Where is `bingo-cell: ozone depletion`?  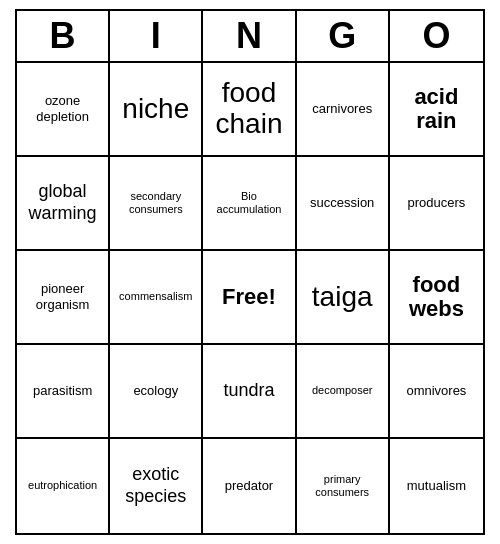
bingo-cell: ozone depletion is located at coordinates (64, 110).